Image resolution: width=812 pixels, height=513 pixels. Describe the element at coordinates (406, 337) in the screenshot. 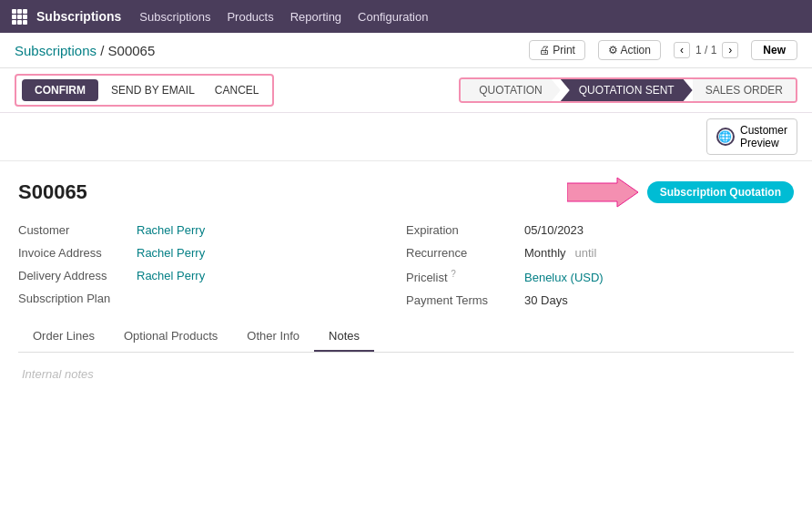

I see `tabs-bar: Order Lines Optional Products Other Info…` at that location.